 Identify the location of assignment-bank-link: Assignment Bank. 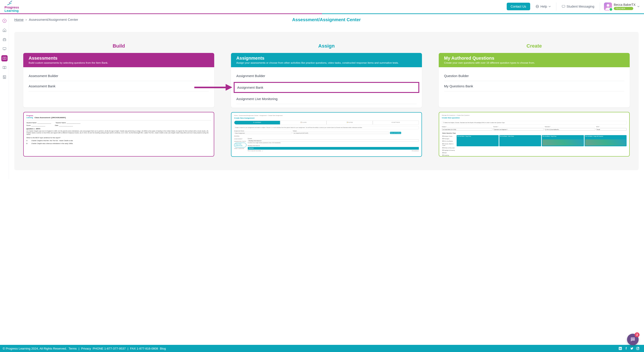
(326, 87).